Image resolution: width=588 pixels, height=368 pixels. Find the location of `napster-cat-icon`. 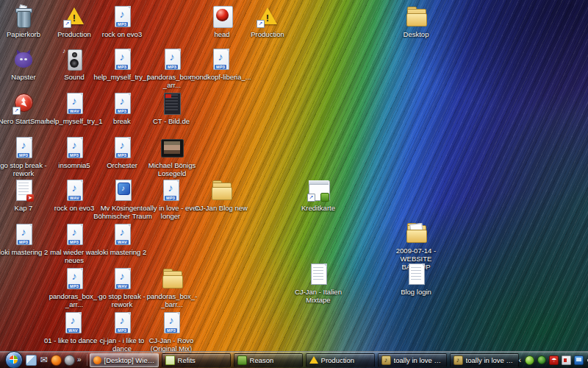

napster-cat-icon is located at coordinates (24, 60).